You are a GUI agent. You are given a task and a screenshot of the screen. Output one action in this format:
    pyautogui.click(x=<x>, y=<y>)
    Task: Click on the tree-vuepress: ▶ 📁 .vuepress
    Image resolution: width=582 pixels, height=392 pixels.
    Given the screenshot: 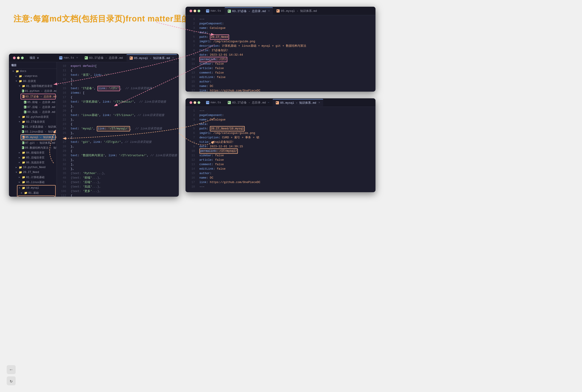 What is the action you would take?
    pyautogui.click(x=33, y=76)
    